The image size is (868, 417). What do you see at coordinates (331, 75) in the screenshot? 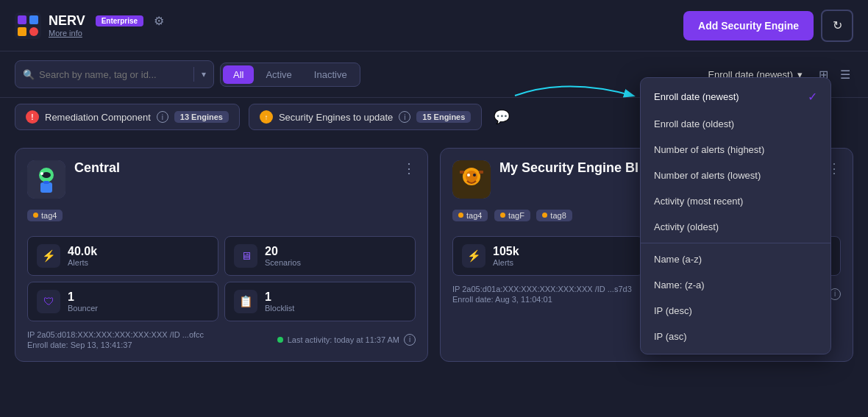
I see `tab-inactive: Inactive` at bounding box center [331, 75].